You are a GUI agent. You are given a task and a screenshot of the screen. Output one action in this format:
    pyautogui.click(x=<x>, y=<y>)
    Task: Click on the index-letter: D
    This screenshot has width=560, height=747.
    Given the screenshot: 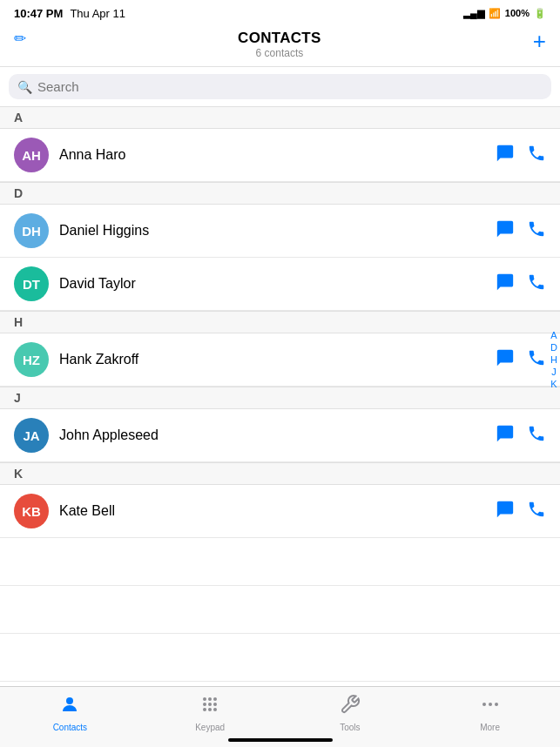 What is the action you would take?
    pyautogui.click(x=554, y=348)
    